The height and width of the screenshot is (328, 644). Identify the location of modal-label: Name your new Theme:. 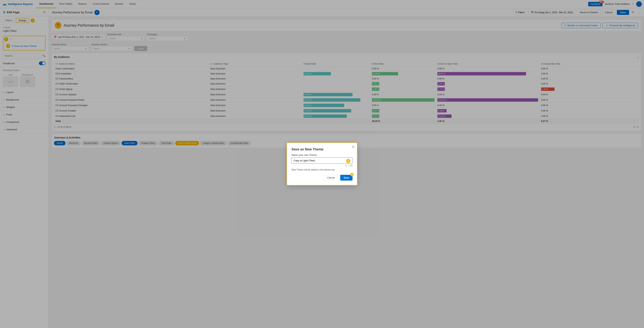
(322, 155).